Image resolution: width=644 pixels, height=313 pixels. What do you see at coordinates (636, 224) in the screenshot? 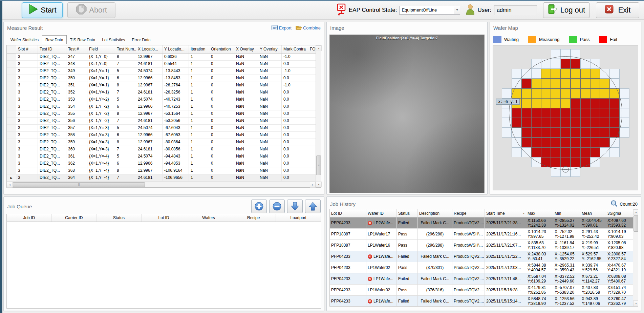
I see `v-scroll-thumb` at bounding box center [636, 224].